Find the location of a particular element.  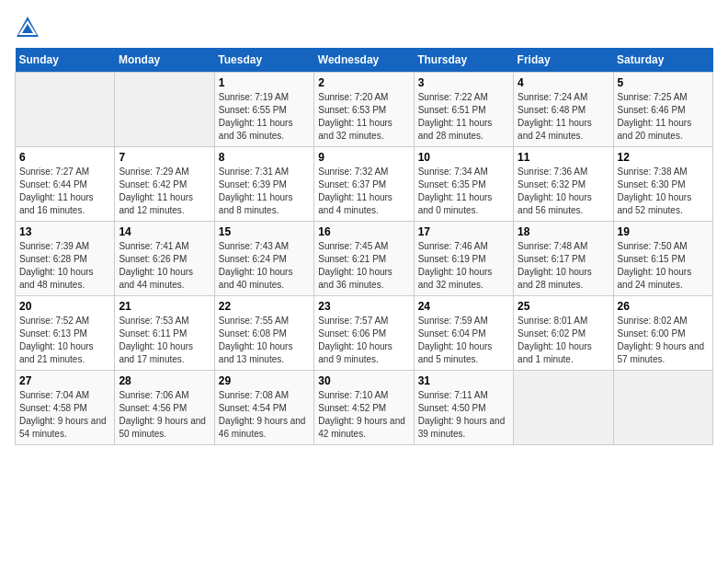

logo is located at coordinates (29, 28).